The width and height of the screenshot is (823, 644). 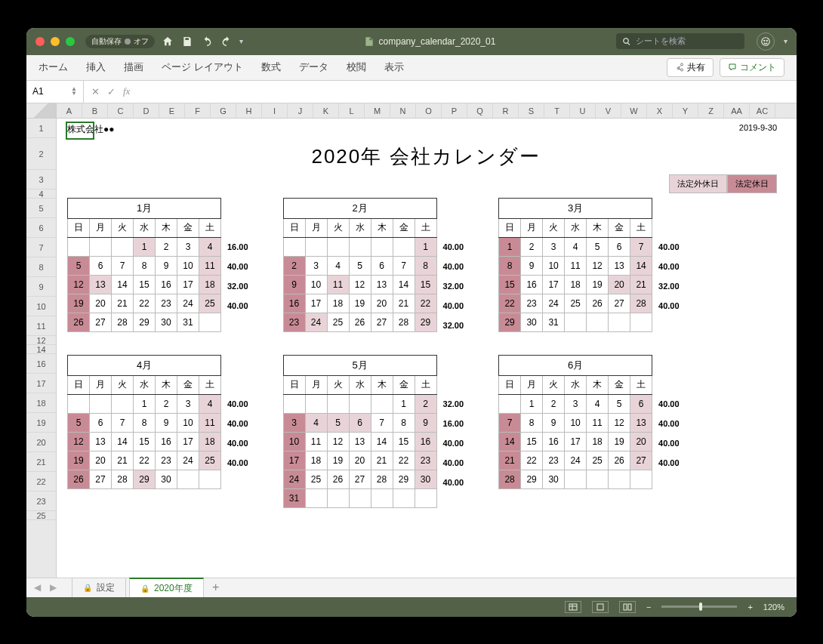 I want to click on save-icon, so click(x=187, y=42).